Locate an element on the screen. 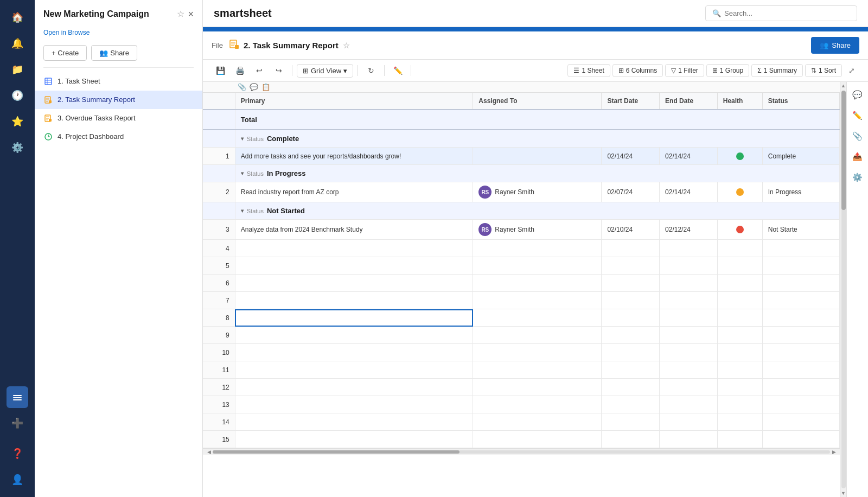 Image resolution: width=868 pixels, height=497 pixels. recents-nav-icon: 🕐 is located at coordinates (17, 95).